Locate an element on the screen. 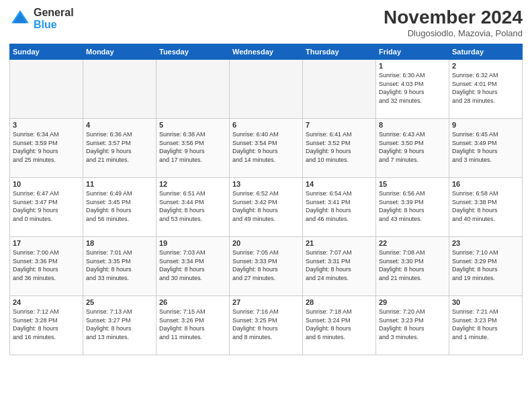  calendar-cell: 7Sunrise: 6:41 AM Sunset: 3:52 PM Daylig… is located at coordinates (340, 148).